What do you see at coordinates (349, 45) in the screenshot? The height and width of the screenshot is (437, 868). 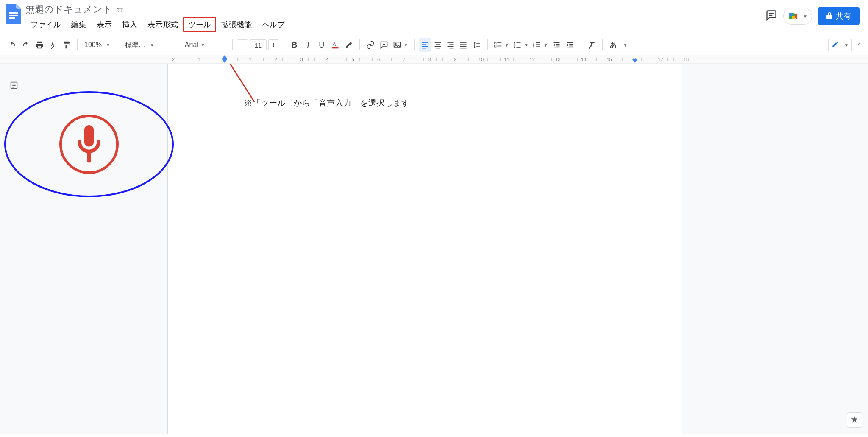 I see `highlight-icon` at bounding box center [349, 45].